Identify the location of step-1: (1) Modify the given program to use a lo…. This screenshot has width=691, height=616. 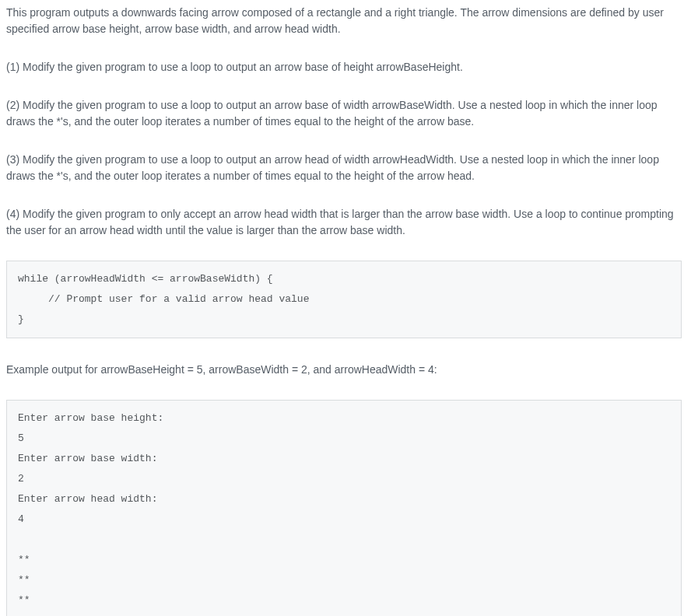
(344, 67).